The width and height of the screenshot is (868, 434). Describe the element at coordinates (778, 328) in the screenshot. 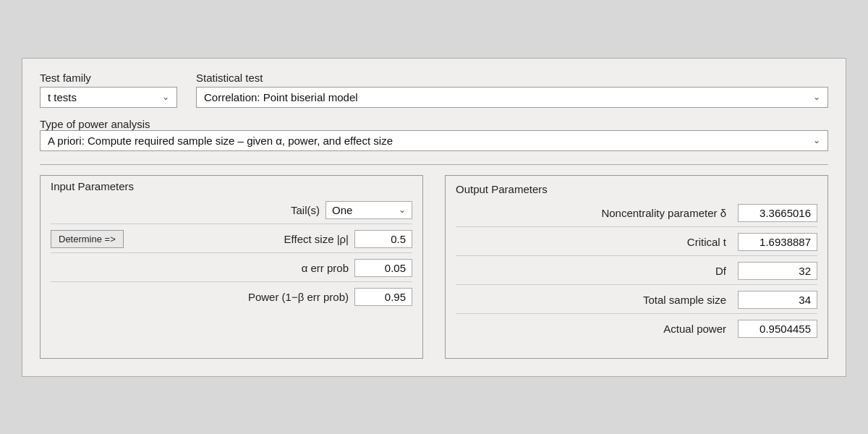

I see `actual-power-value: 0.9504455` at that location.